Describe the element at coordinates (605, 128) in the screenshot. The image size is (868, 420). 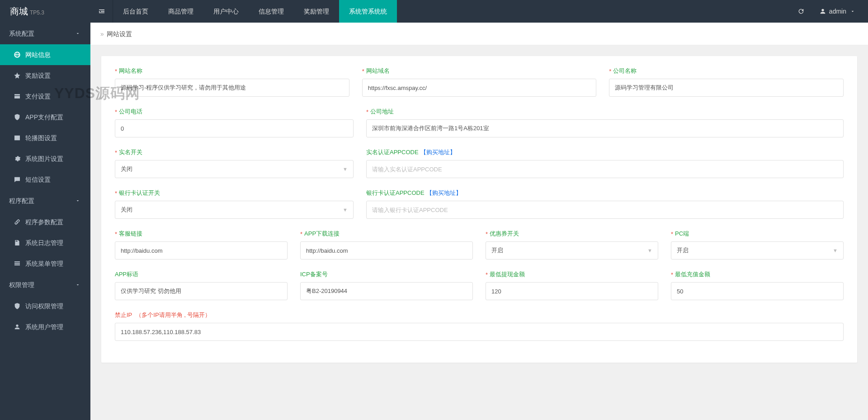
I see `company-address-input` at that location.